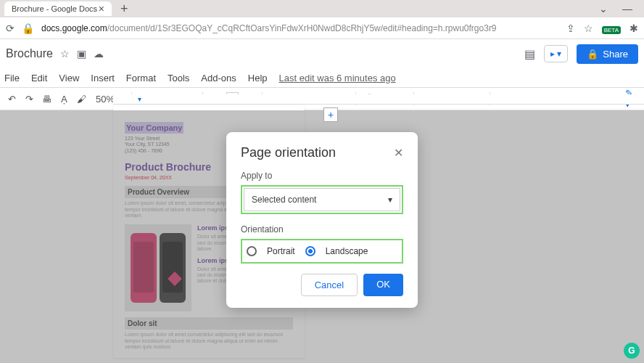 Image resolution: width=644 pixels, height=363 pixels. What do you see at coordinates (69, 78) in the screenshot?
I see `menu-view: View` at bounding box center [69, 78].